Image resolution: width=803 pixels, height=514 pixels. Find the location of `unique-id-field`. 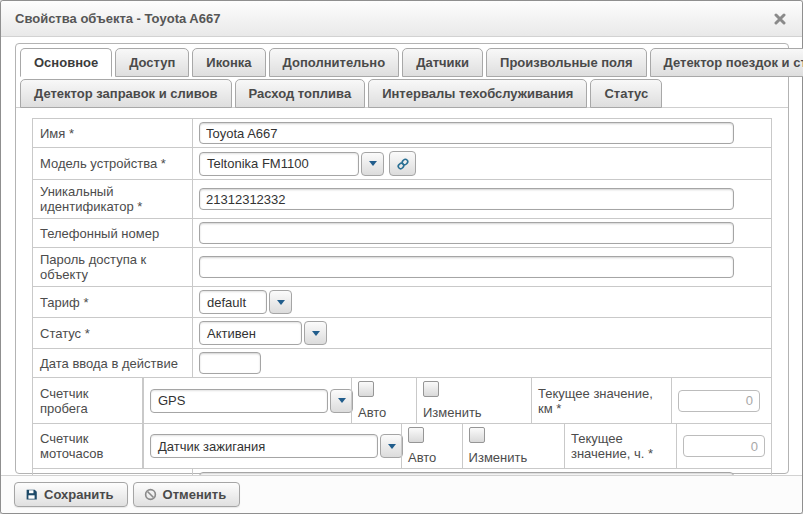

unique-id-field is located at coordinates (466, 199).